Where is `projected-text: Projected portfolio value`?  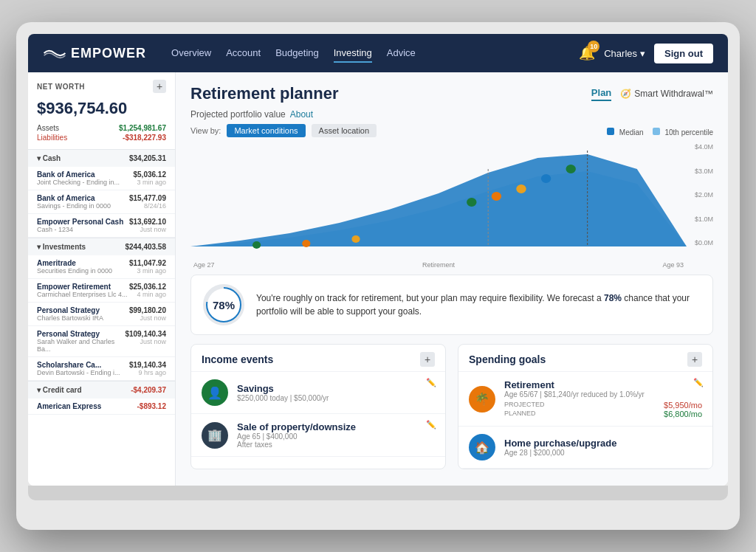 projected-text: Projected portfolio value is located at coordinates (238, 114).